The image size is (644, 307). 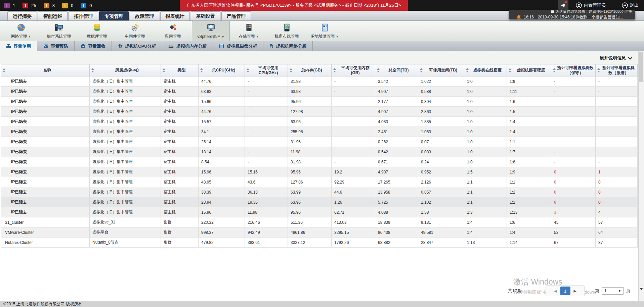 What do you see at coordinates (125, 70) in the screenshot?
I see `col-header-vcenter: 所属虚拟中心` at bounding box center [125, 70].